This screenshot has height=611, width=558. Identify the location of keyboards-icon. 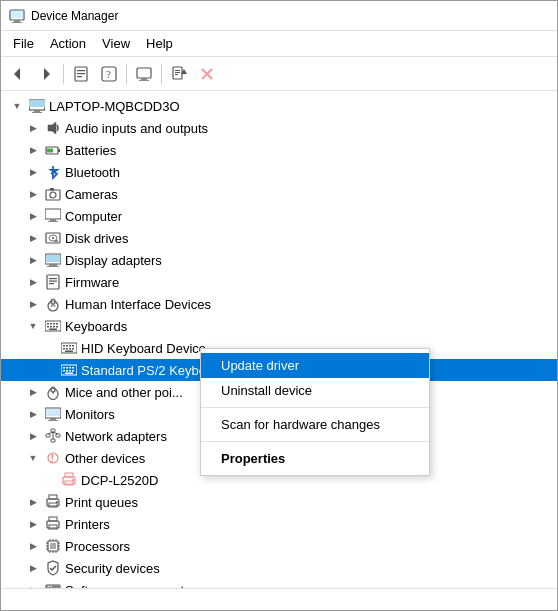
(53, 326).